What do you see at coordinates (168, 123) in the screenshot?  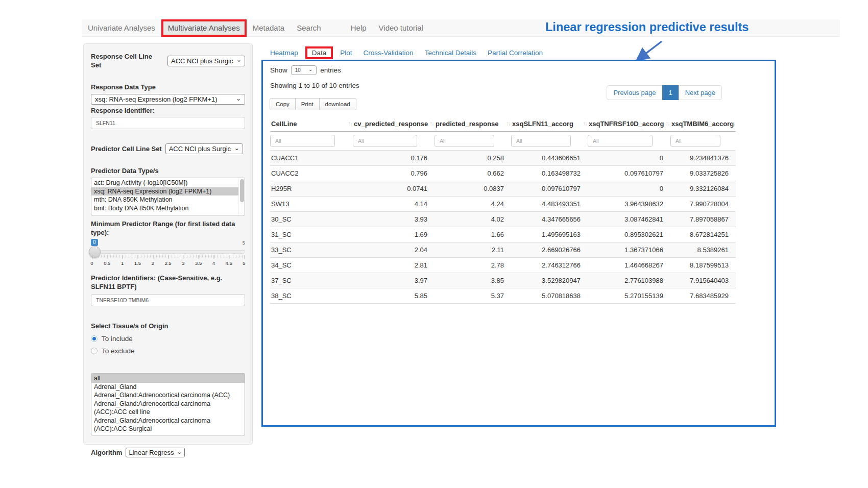 I see `response-identifier-input` at bounding box center [168, 123].